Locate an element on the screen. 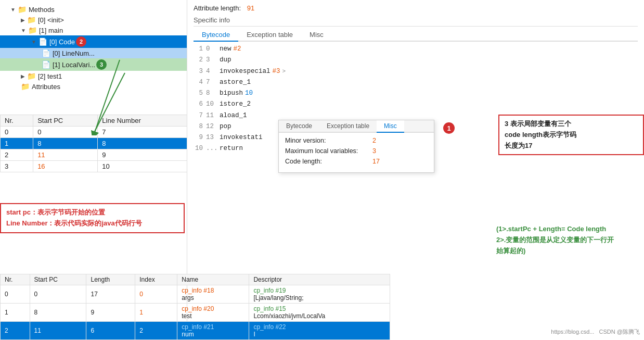 This screenshot has height=340, width=644. table-row: 00170cp_info #18argscp_info #19[Ljava/la… is located at coordinates (196, 295).